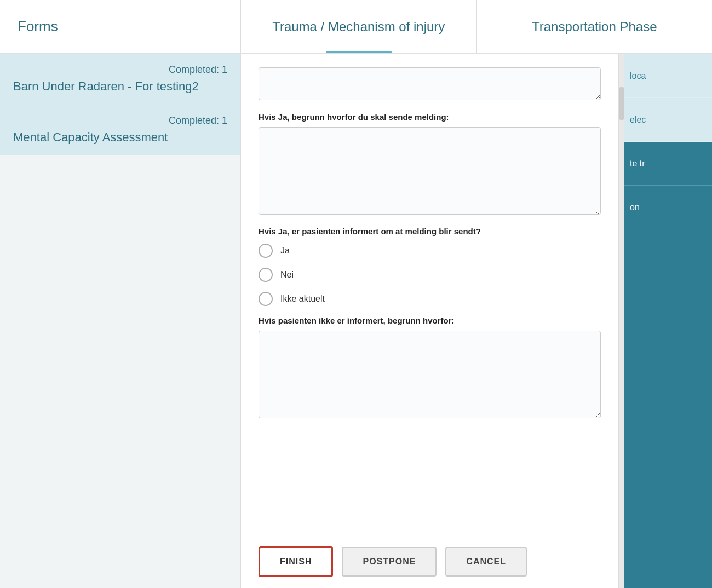 This screenshot has width=712, height=588. Describe the element at coordinates (595, 26) in the screenshot. I see `transport-tab: Transportation Phase` at that location.